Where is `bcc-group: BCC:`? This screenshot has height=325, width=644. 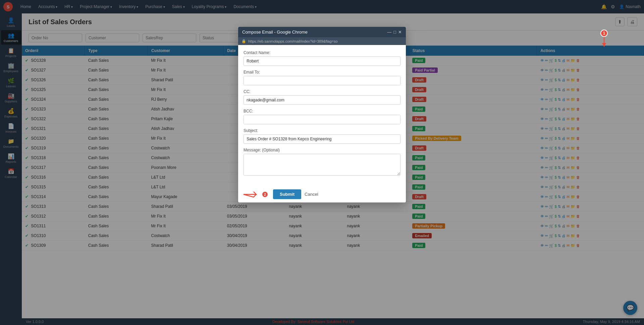 bcc-group: BCC: is located at coordinates (322, 117).